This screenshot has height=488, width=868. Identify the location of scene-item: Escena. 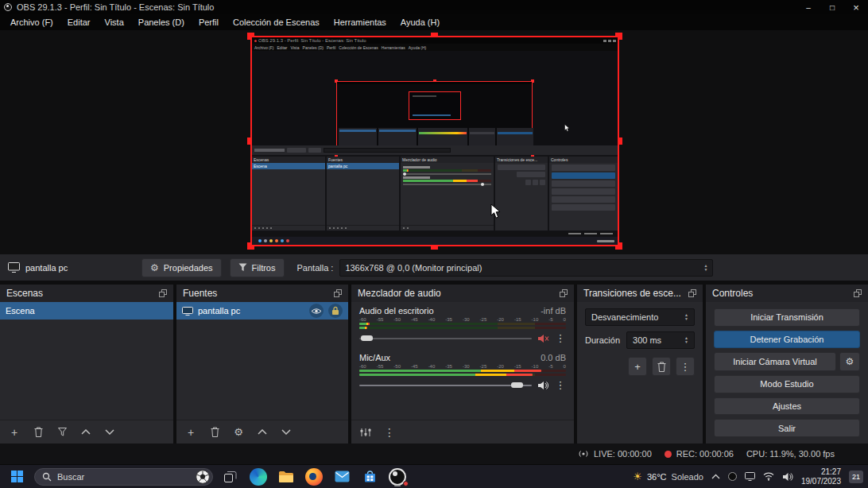
(87, 311).